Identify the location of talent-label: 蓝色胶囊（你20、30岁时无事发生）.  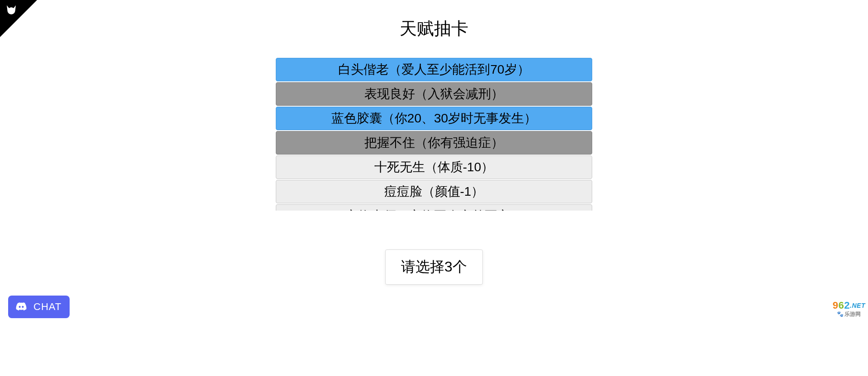
(434, 118).